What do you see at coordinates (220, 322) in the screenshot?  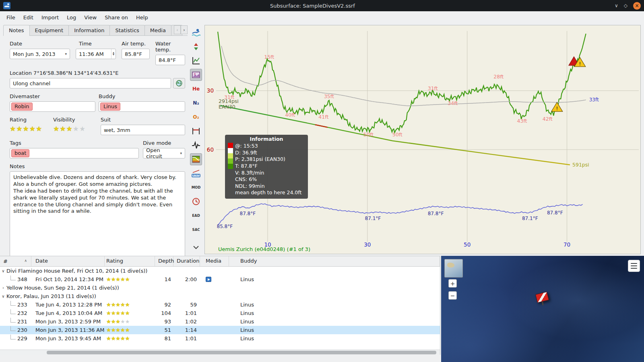 I see `dive-row: 231Mon Jun 3, 2013 2:59 PM★★★★★931:02Lin…` at bounding box center [220, 322].